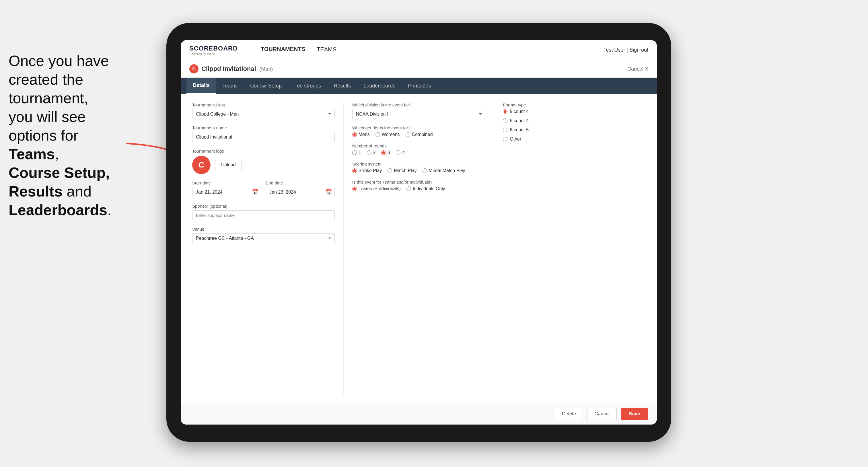 The height and width of the screenshot is (467, 868). What do you see at coordinates (419, 111) in the screenshot?
I see `division-group: Which division is the event for? NCAA Di…` at bounding box center [419, 111].